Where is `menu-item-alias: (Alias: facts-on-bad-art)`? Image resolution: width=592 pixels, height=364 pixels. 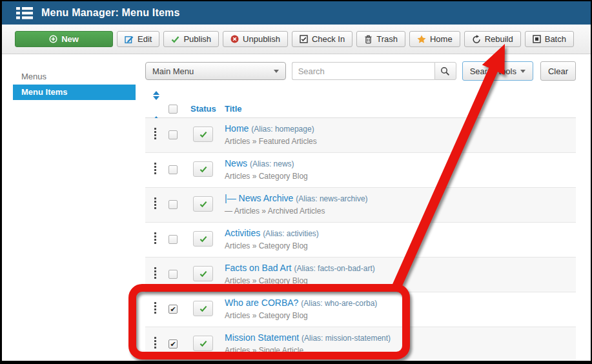
menu-item-alias: (Alias: facts-on-bad-art) is located at coordinates (334, 268).